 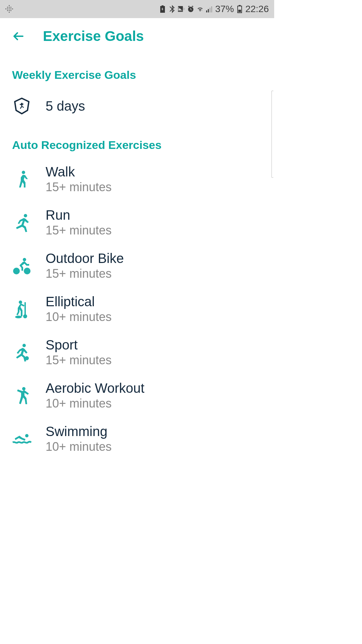 What do you see at coordinates (257, 9) in the screenshot?
I see `clock-time: 22:26` at bounding box center [257, 9].